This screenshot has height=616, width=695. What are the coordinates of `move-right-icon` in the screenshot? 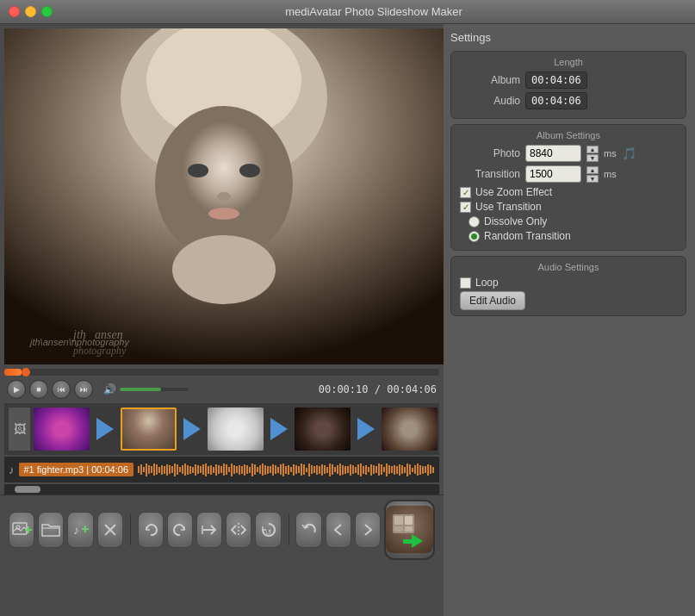 It's located at (209, 530).